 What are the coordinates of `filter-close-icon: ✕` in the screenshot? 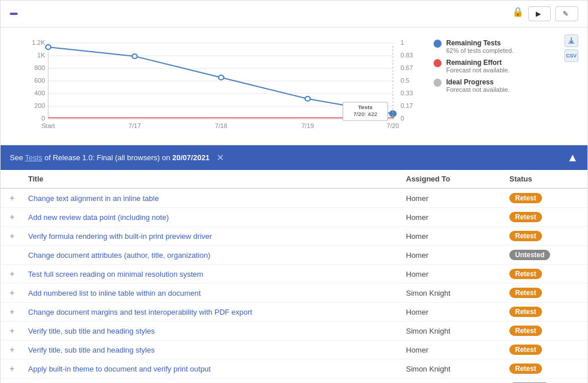 It's located at (220, 157).